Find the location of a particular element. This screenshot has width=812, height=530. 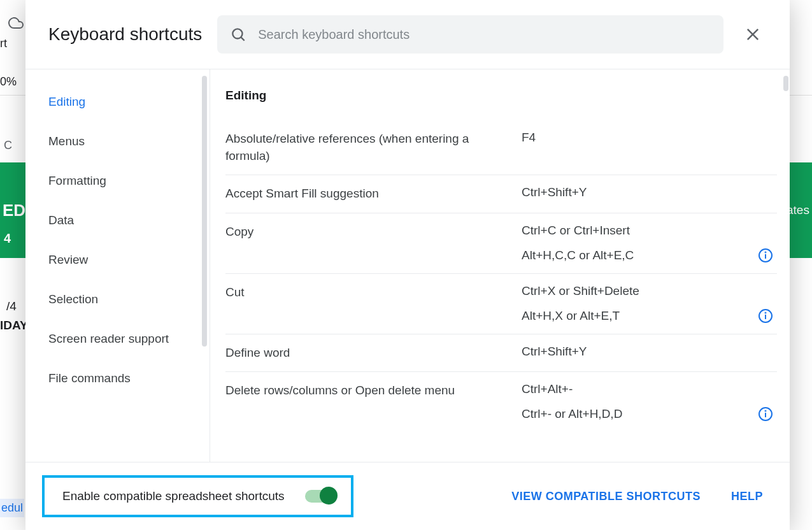

dialog-title: Keyboard shortcuts is located at coordinates (125, 34).